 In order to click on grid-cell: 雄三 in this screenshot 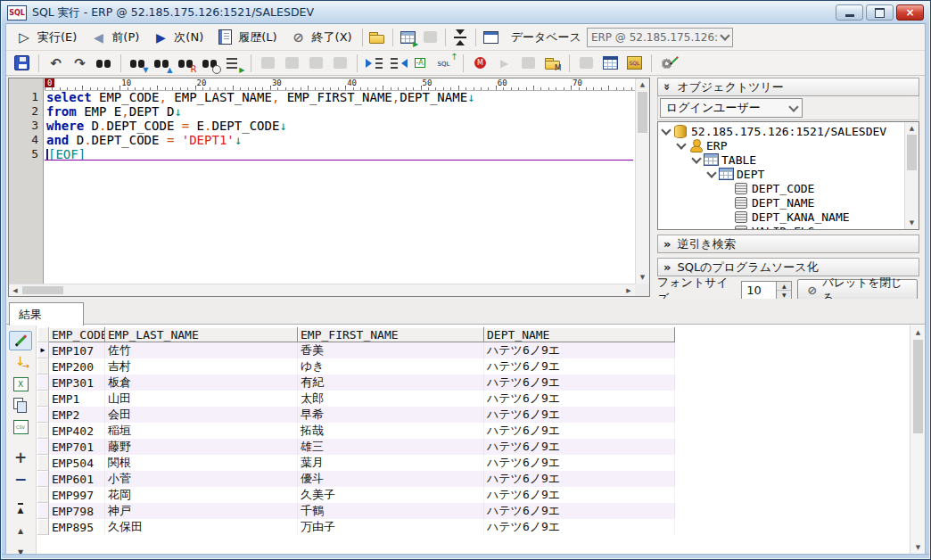, I will do `click(391, 447)`.